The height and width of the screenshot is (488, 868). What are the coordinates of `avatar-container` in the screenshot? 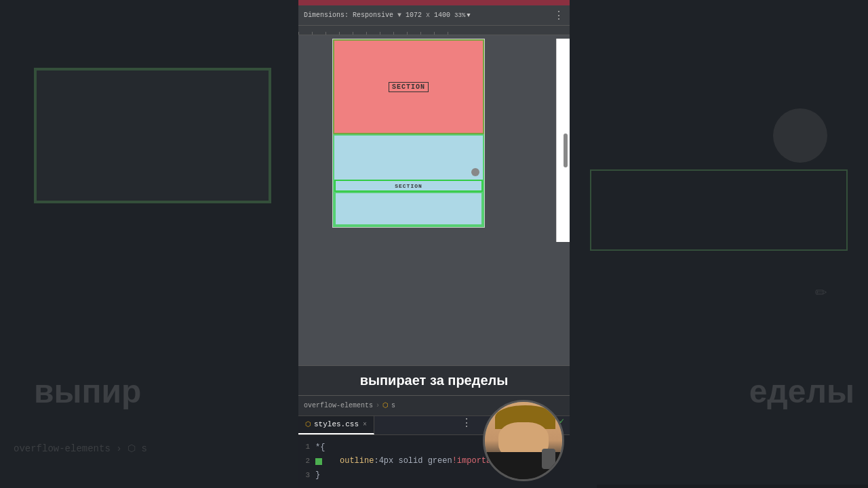 It's located at (524, 441).